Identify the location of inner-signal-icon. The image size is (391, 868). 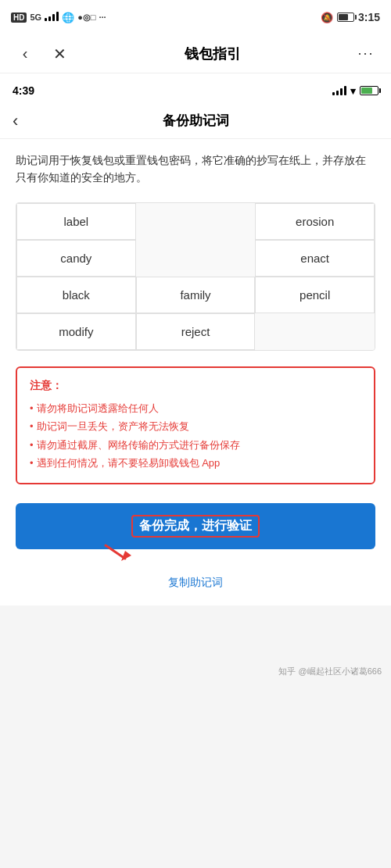
(339, 91).